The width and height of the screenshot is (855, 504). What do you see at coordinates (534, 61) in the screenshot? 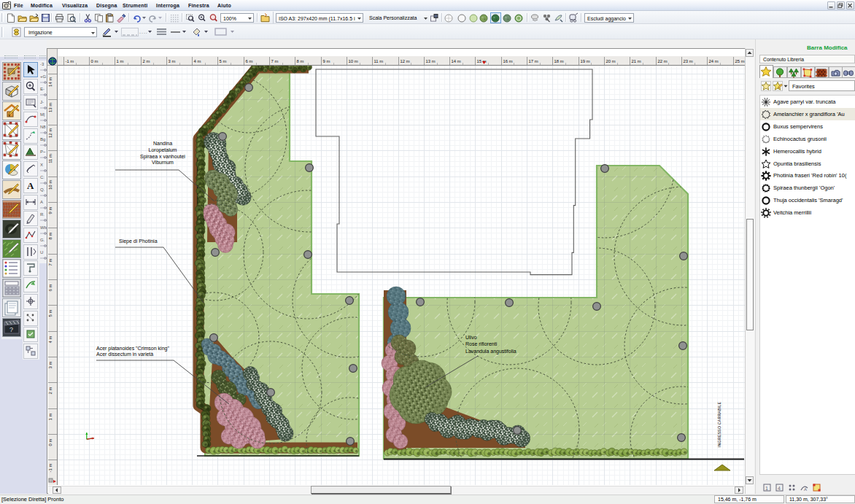
I see `svg-text: 17 m` at bounding box center [534, 61].